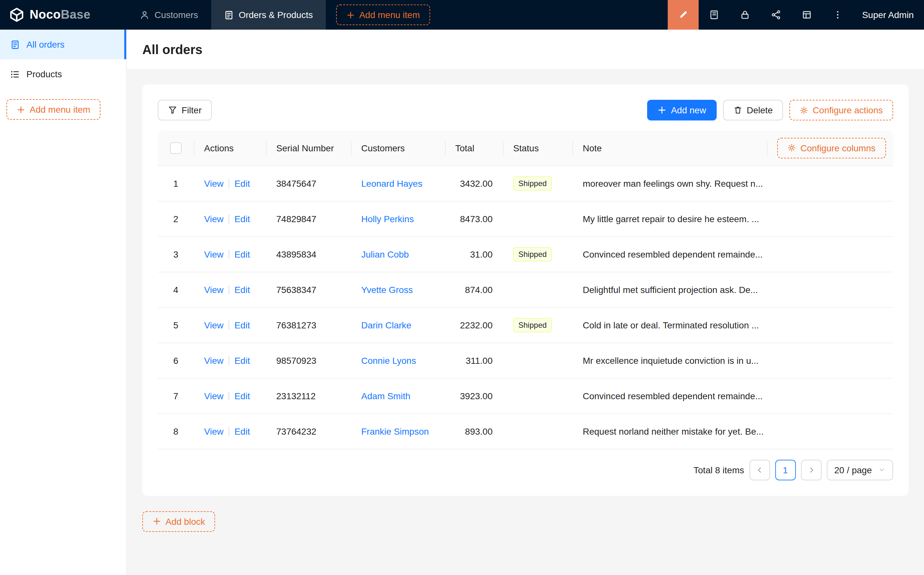 Image resolution: width=924 pixels, height=575 pixels. What do you see at coordinates (838, 15) in the screenshot?
I see `more-button` at bounding box center [838, 15].